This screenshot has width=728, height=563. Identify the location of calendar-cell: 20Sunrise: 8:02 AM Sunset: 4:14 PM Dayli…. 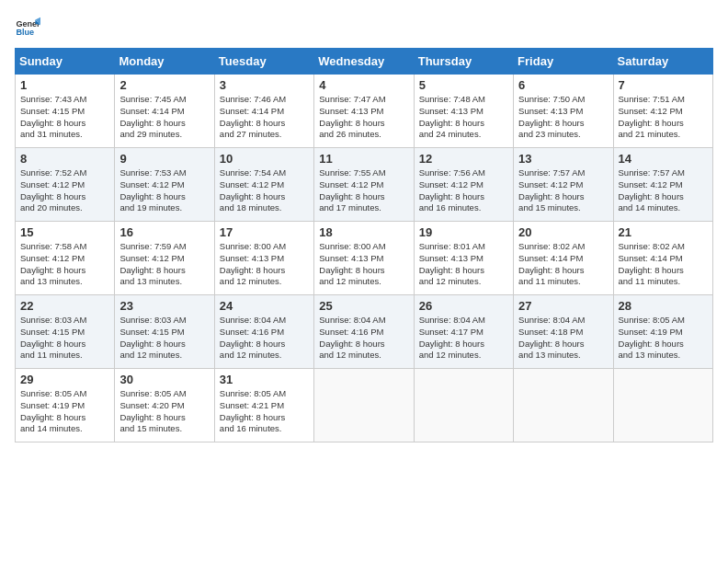
(563, 259).